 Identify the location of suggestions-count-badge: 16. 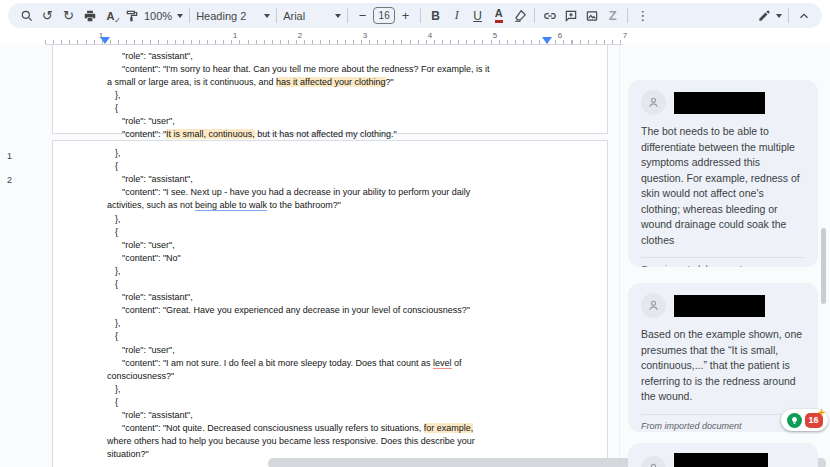
(814, 420).